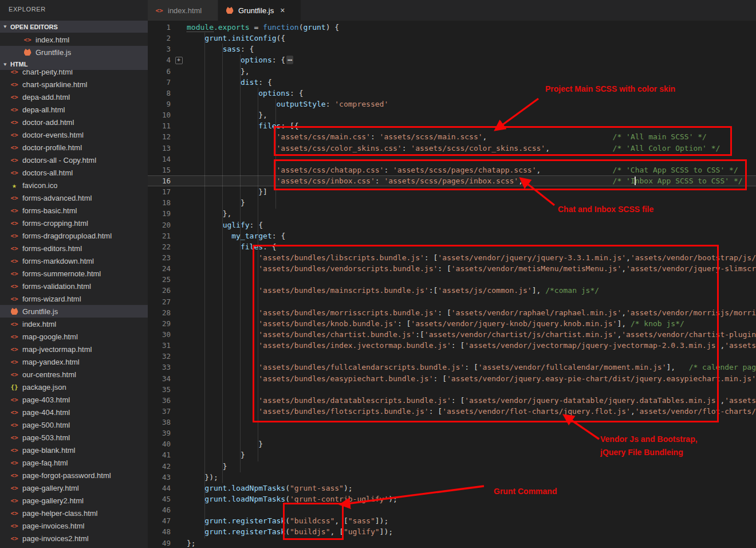  What do you see at coordinates (74, 185) in the screenshot?
I see `file-item: ★favicon.ico` at bounding box center [74, 185].